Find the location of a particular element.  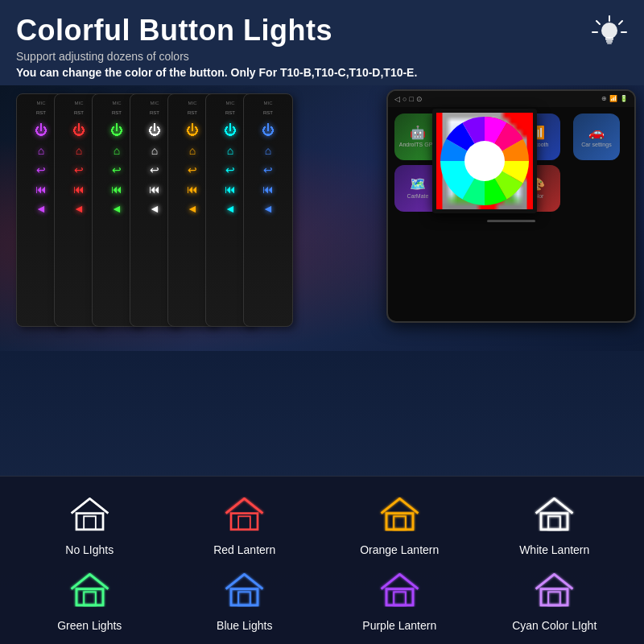

page-title: Colorful Button Lights is located at coordinates (322, 31).